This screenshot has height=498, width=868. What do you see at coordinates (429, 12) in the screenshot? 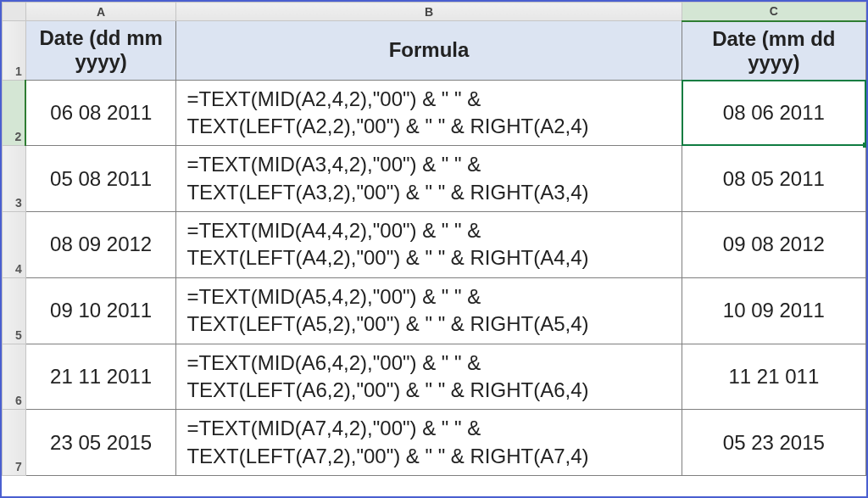
I see `column-header-B: B` at bounding box center [429, 12].